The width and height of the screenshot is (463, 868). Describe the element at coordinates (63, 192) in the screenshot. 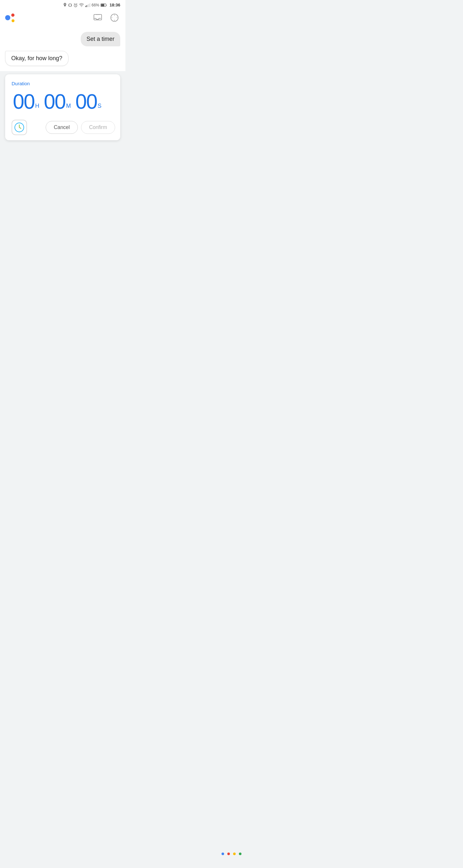

I see `bottom-area` at that location.